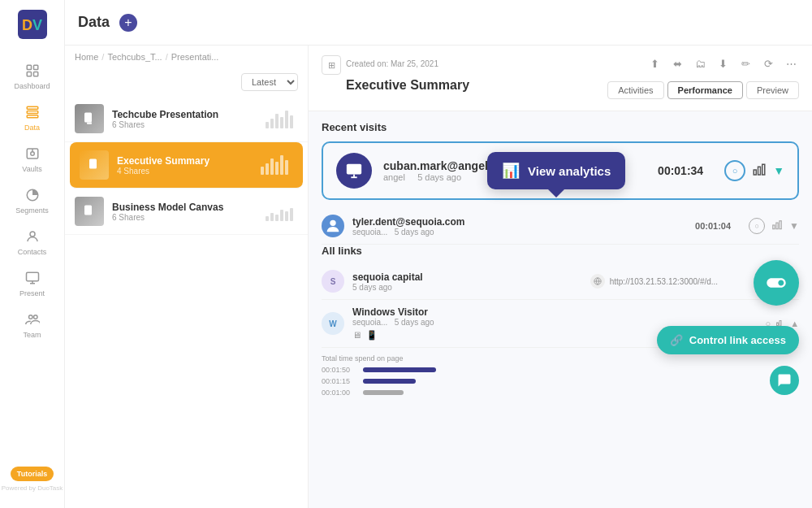 This screenshot has width=812, height=508. Describe the element at coordinates (520, 232) in the screenshot. I see `visit-sub-small: sequoia... 5 days ago` at that location.